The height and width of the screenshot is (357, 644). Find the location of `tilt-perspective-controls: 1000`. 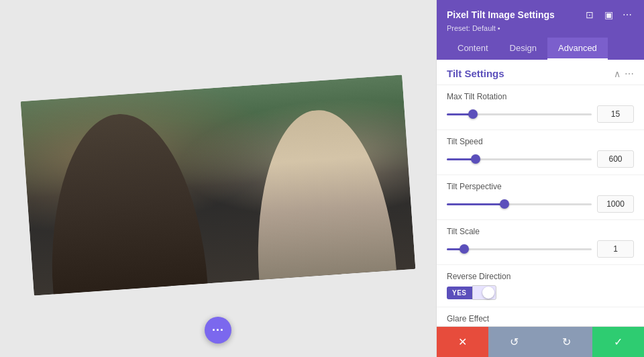

tilt-perspective-controls: 1000 is located at coordinates (541, 204).